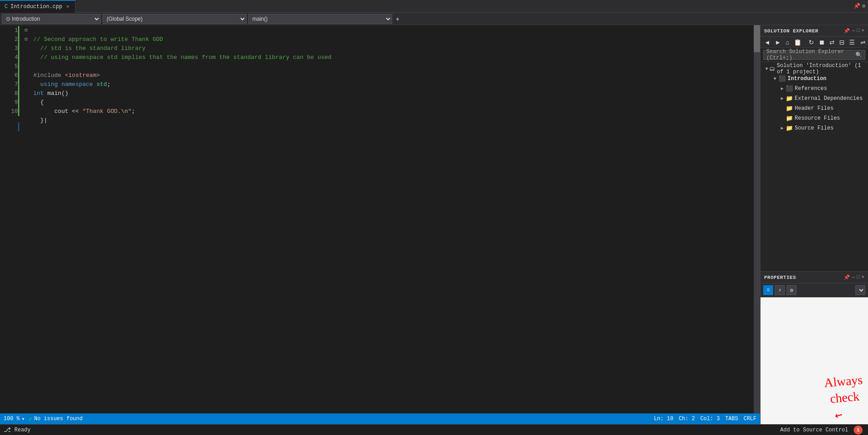 This screenshot has width=868, height=435. What do you see at coordinates (844, 390) in the screenshot?
I see `handwritten-annotation: Always check` at bounding box center [844, 390].